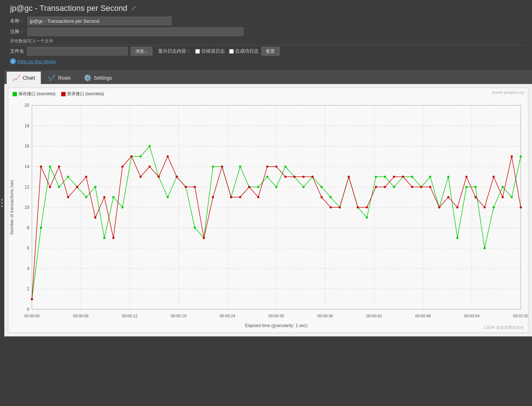 The height and width of the screenshot is (406, 532). I want to click on svg-text: 00:00:30, so click(277, 316).